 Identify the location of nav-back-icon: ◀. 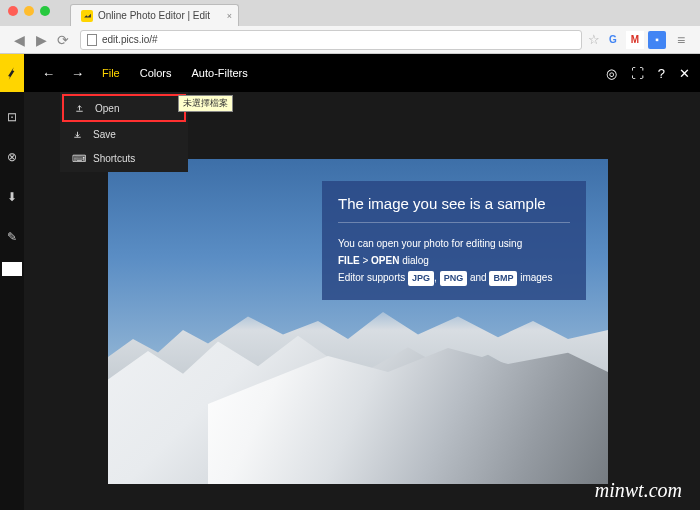
(19, 40).